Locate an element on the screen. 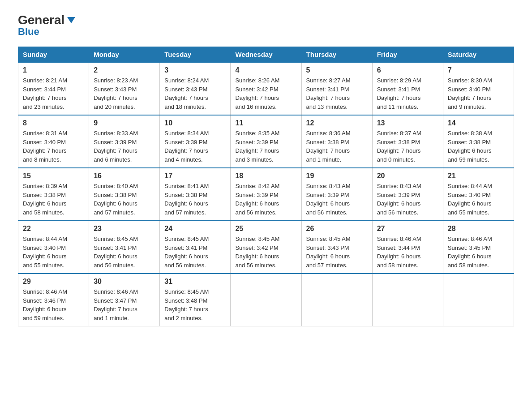 Image resolution: width=532 pixels, height=411 pixels. day-number: 30 is located at coordinates (124, 282).